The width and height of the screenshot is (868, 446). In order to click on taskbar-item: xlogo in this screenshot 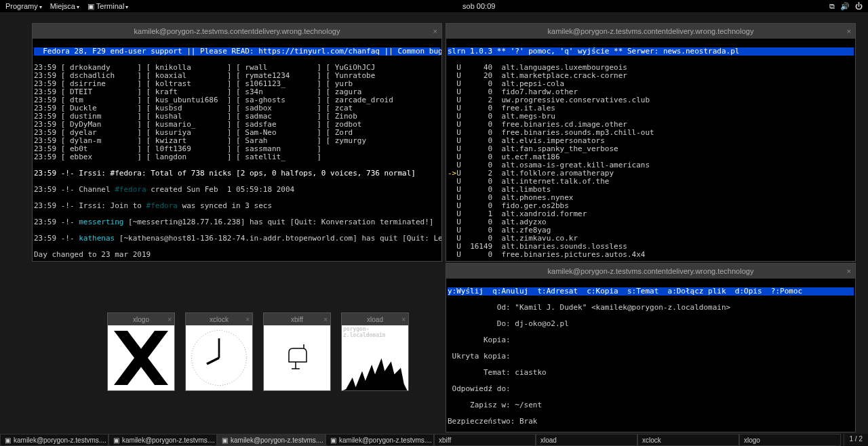, I will do `click(790, 440)`.